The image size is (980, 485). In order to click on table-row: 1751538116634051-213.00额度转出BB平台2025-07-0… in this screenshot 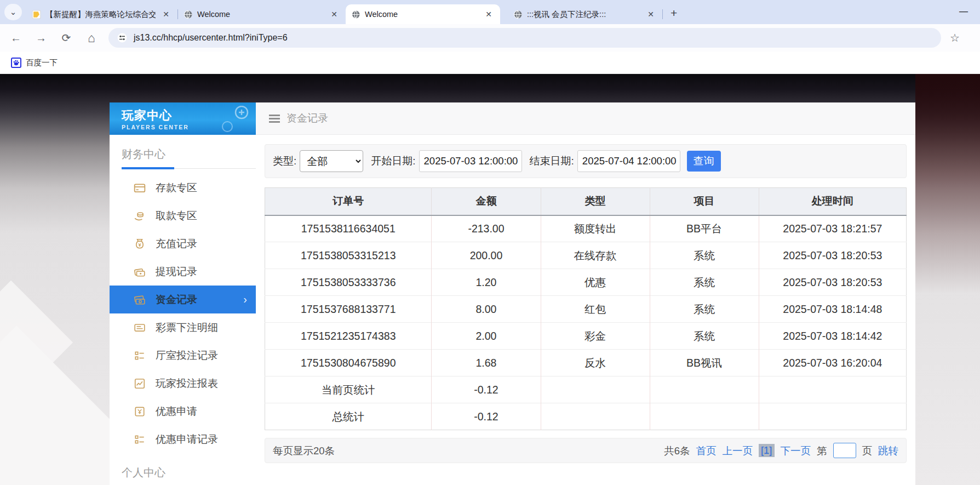, I will do `click(586, 229)`.